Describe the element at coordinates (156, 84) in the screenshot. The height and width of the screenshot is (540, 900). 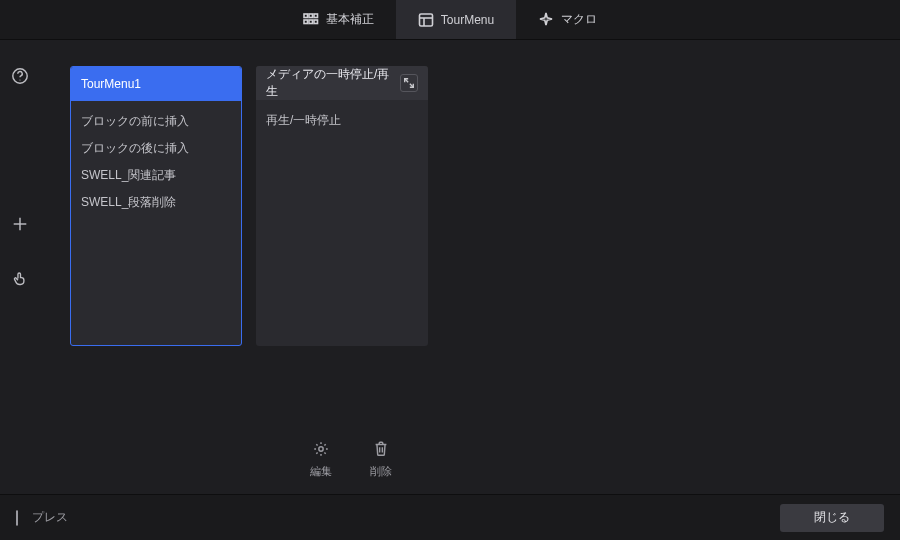
I see `panel-header: TourMenu1` at that location.